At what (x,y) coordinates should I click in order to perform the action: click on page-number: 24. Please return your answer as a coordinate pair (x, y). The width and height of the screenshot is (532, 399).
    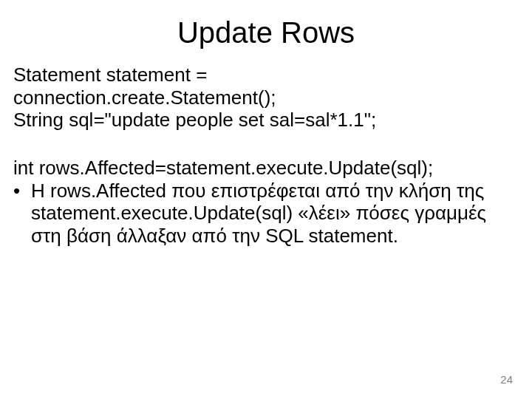
    Looking at the image, I should click on (507, 380).